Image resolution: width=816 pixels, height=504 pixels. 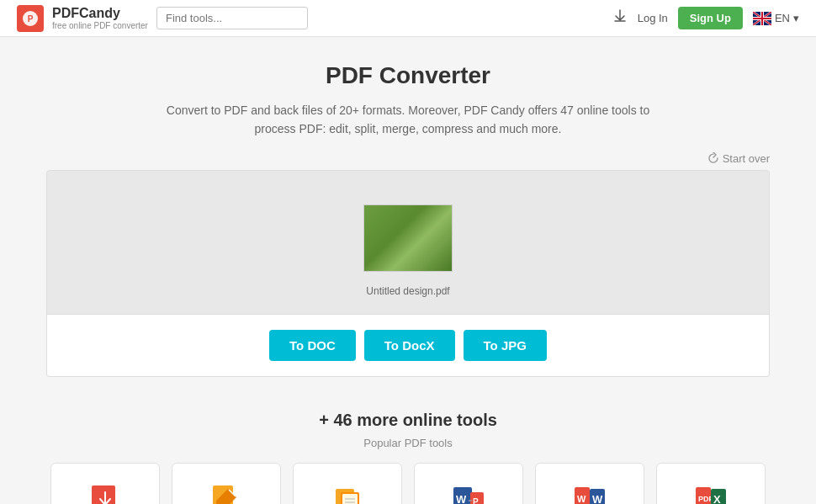 What do you see at coordinates (313, 345) in the screenshot?
I see `to-doc-button: To DOC` at bounding box center [313, 345].